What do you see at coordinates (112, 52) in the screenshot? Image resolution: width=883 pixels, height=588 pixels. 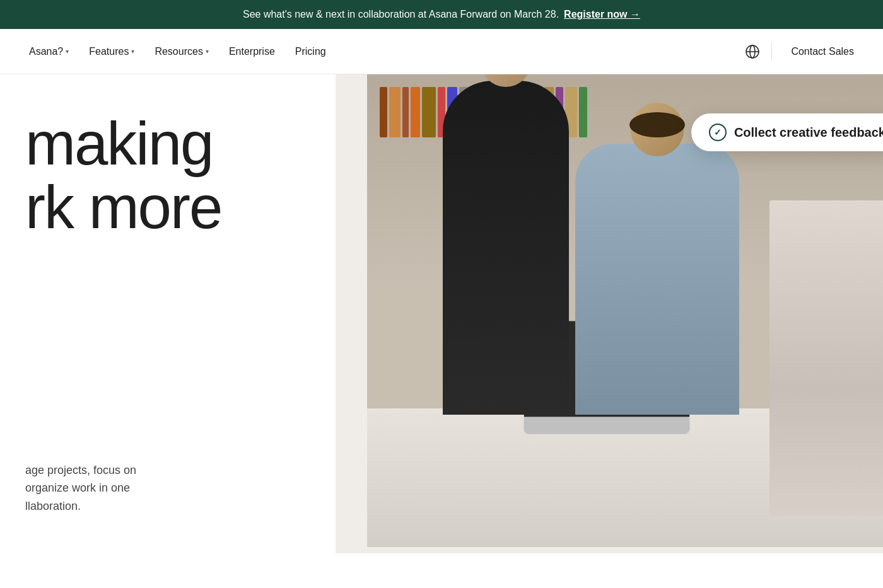 I see `nav-item-features: Features ▾` at bounding box center [112, 52].